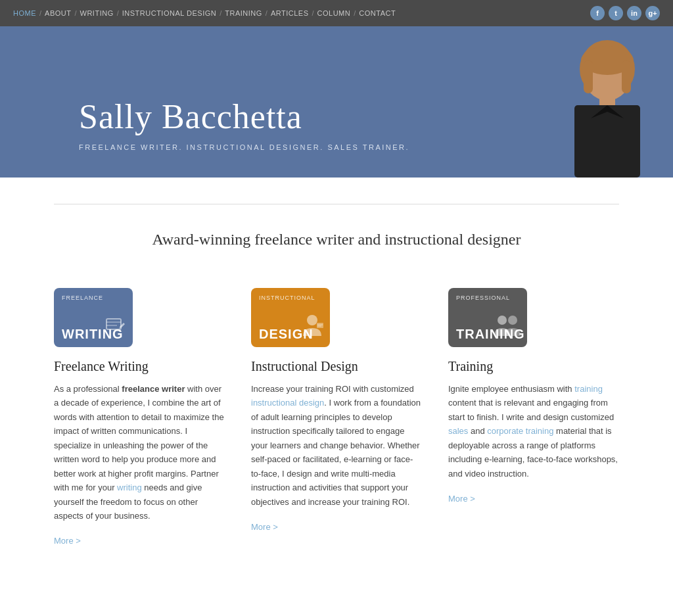 The width and height of the screenshot is (673, 616). Describe the element at coordinates (267, 13) in the screenshot. I see `nav-sep-5: /` at that location.